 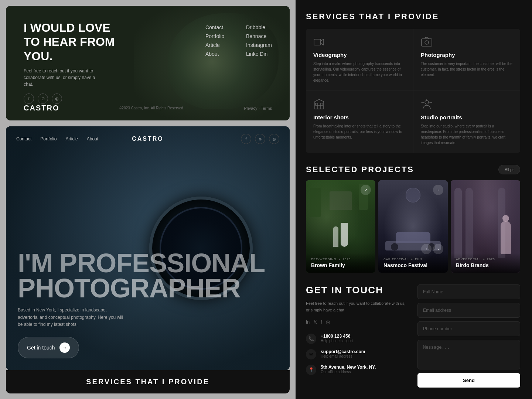 I want to click on top-card-headline: I WOULD LOVE TO HEAR FROM YOU., so click(x=75, y=42).